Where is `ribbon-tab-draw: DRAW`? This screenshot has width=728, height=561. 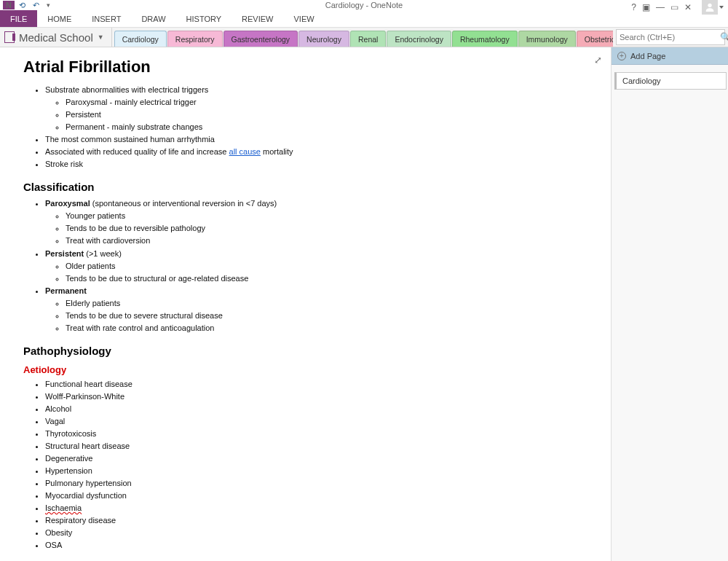
ribbon-tab-draw: DRAW is located at coordinates (153, 19).